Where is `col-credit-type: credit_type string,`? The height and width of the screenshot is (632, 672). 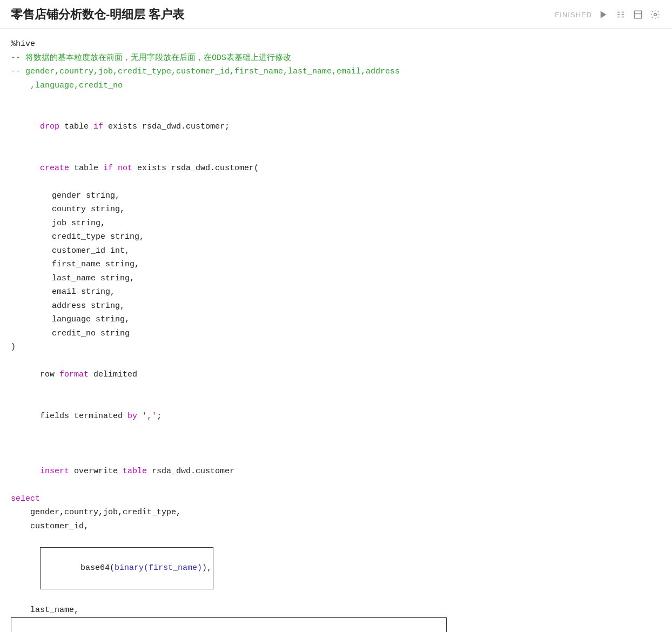
col-credit-type: credit_type string, is located at coordinates (336, 237).